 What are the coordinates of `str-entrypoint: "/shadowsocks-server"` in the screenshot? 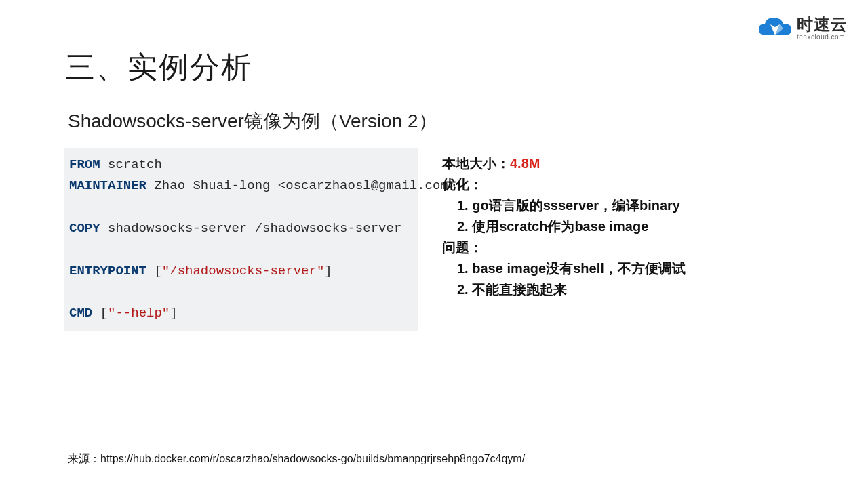 It's located at (243, 271).